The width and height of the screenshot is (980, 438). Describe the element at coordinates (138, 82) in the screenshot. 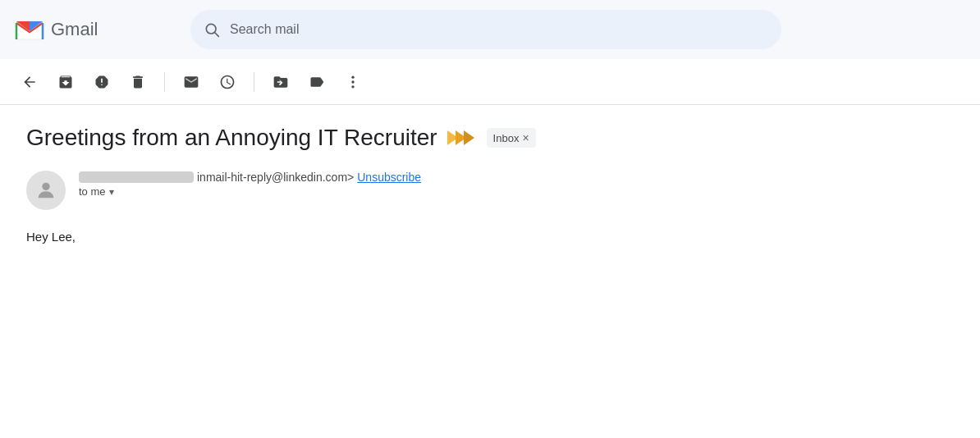

I see `delete-icon` at that location.